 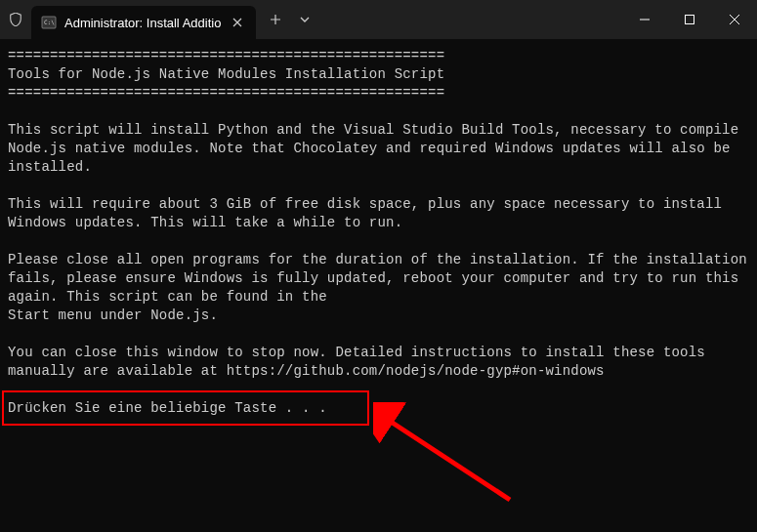 What do you see at coordinates (227, 74) in the screenshot?
I see `script-title: Tools for Node.js Native Modules Install…` at bounding box center [227, 74].